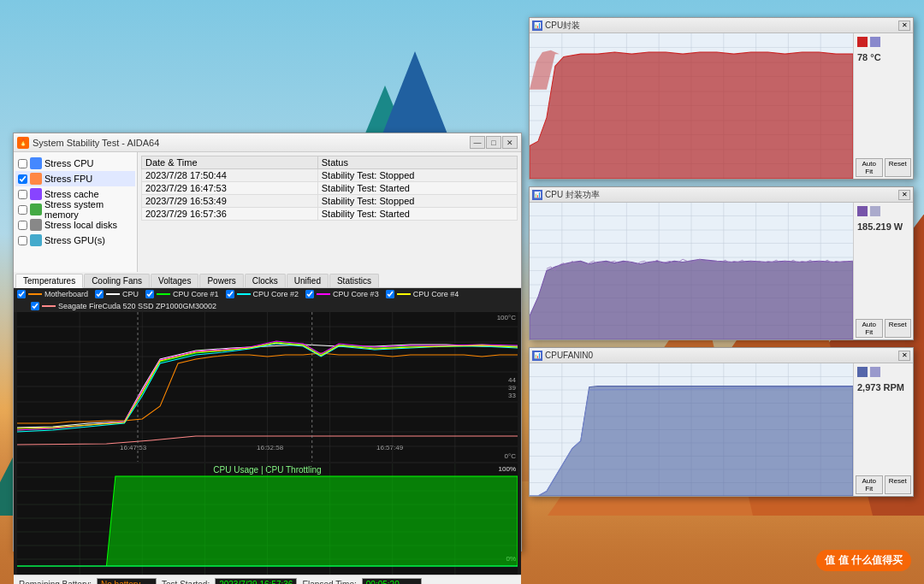 This screenshot has width=924, height=584. What do you see at coordinates (308, 280) in the screenshot?
I see `tab-unified: Unified` at bounding box center [308, 280].